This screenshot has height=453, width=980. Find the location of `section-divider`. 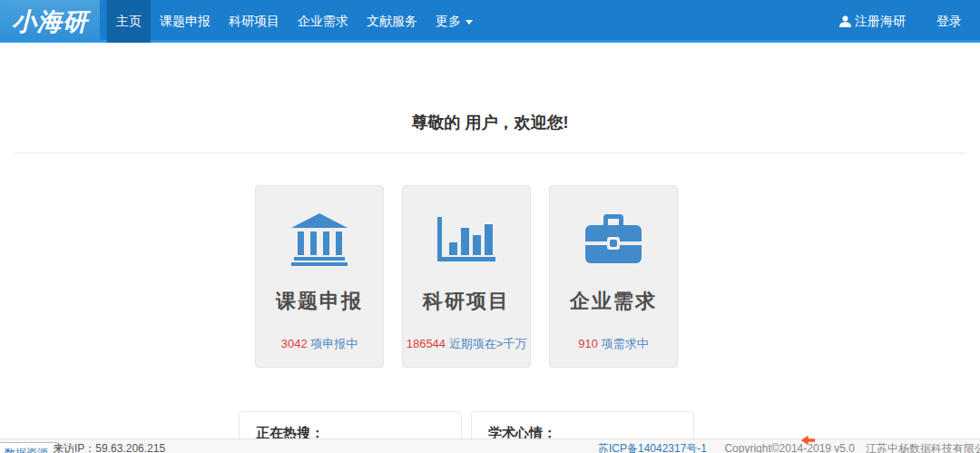

section-divider is located at coordinates (490, 153).